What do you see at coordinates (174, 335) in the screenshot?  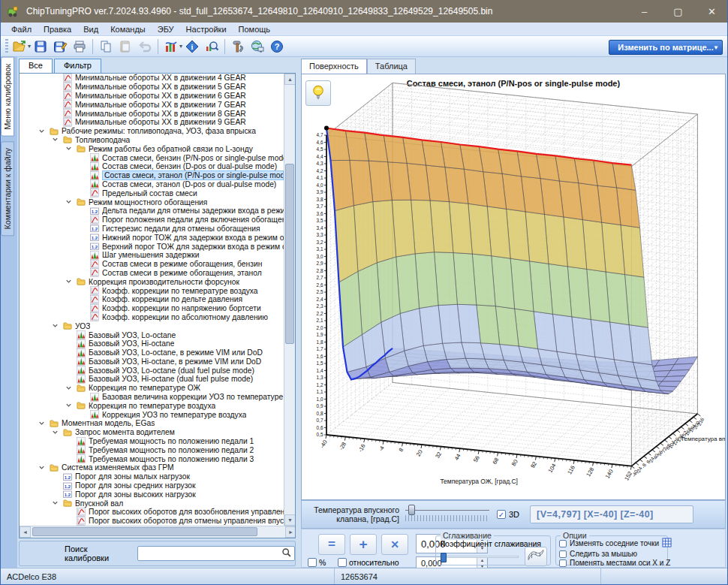 I see `tree-item-row: Базовый УОЗ, Lo-octane` at bounding box center [174, 335].